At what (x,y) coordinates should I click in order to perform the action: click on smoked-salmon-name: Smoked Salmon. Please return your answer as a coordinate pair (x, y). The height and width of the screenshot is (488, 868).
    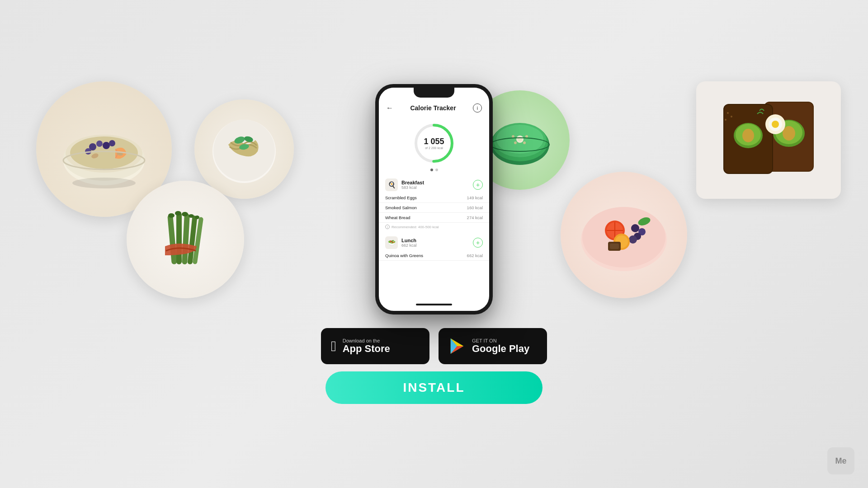
    Looking at the image, I should click on (401, 208).